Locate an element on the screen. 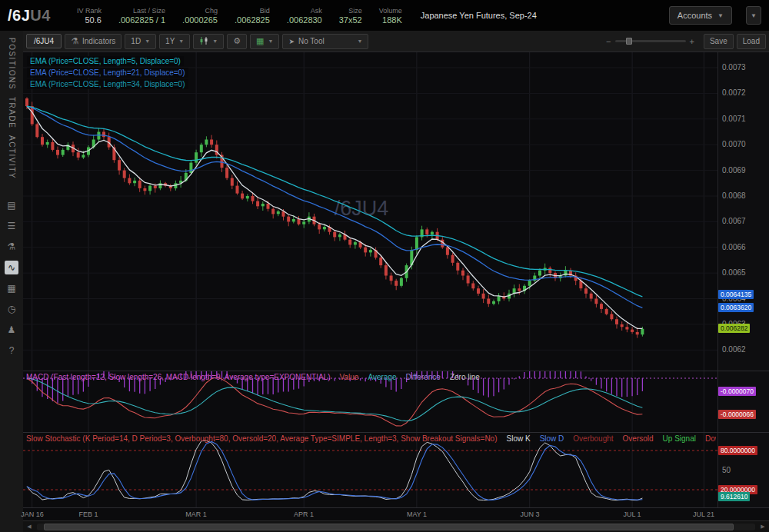  sidebar-tab-activity: ACTIVITY is located at coordinates (12, 157).